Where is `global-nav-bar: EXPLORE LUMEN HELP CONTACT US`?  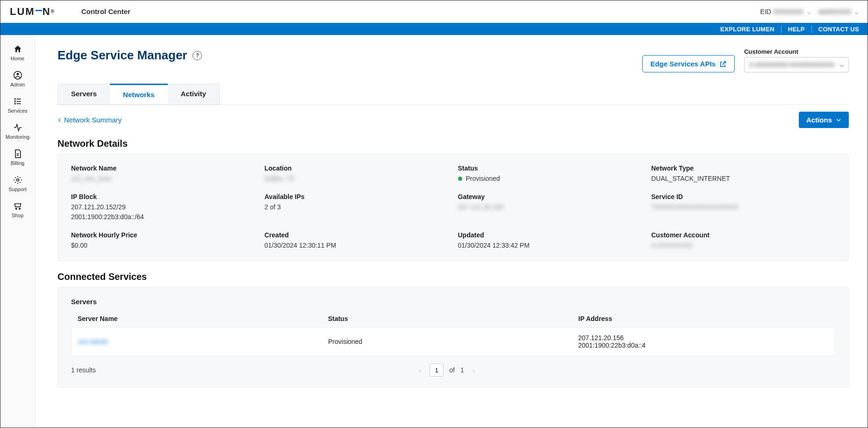
global-nav-bar: EXPLORE LUMEN HELP CONTACT US is located at coordinates (434, 29).